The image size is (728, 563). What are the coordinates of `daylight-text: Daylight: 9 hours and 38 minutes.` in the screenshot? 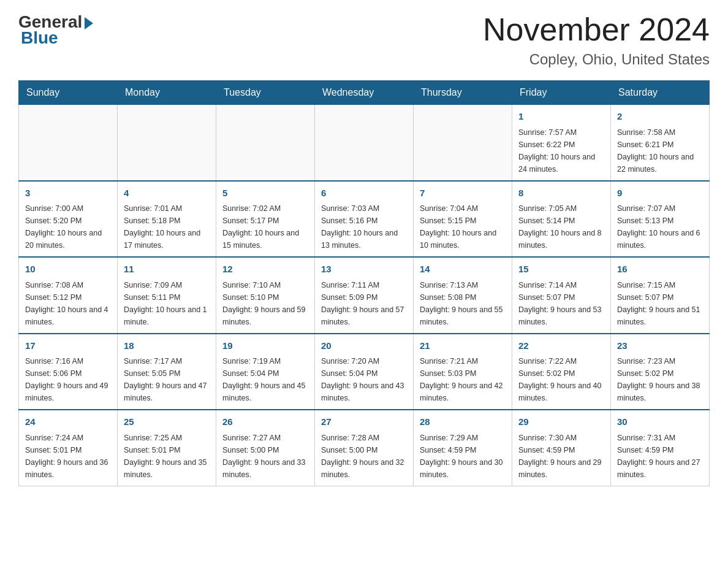 It's located at (660, 392).